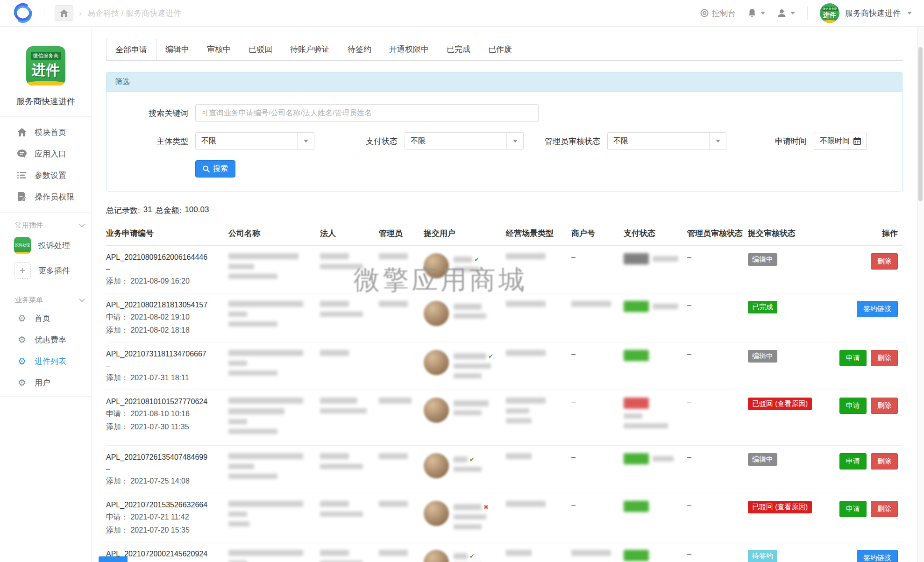 The image size is (924, 562). I want to click on sidebar-item-complaints: 投诉处理 投诉处理, so click(46, 245).